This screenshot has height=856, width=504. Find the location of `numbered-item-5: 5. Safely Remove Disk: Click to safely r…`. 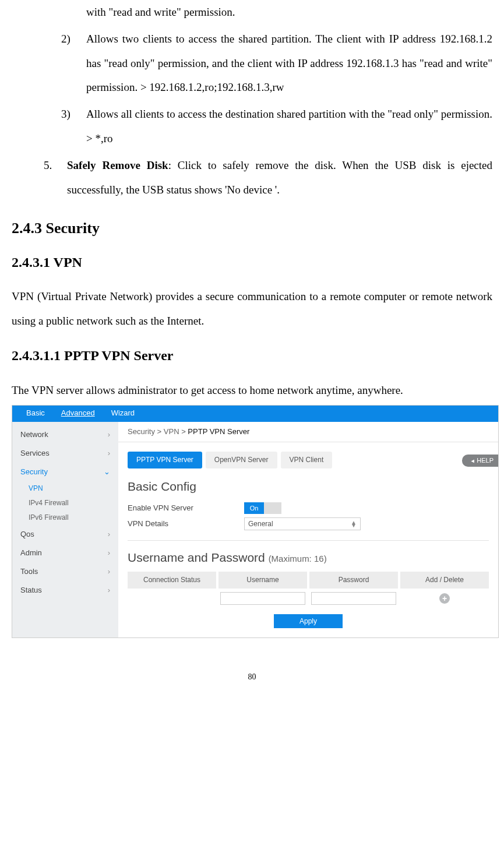

numbered-item-5: 5. Safely Remove Disk: Click to safely r… is located at coordinates (252, 178).